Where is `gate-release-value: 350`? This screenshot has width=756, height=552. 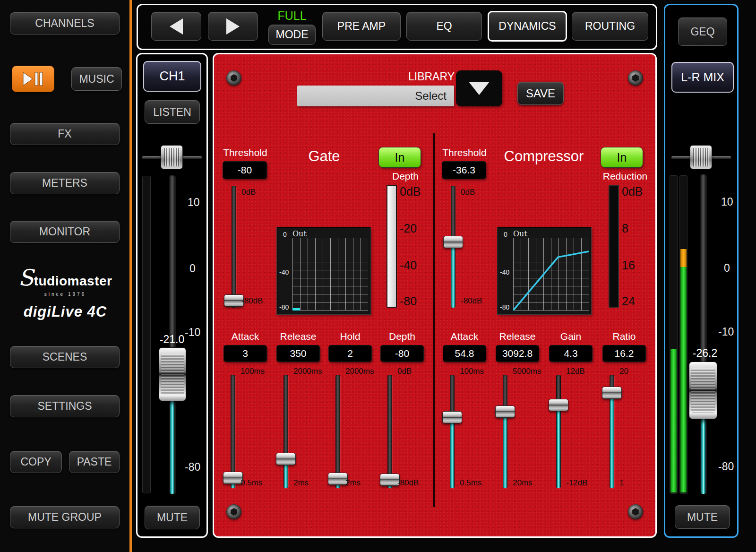 gate-release-value: 350 is located at coordinates (298, 354).